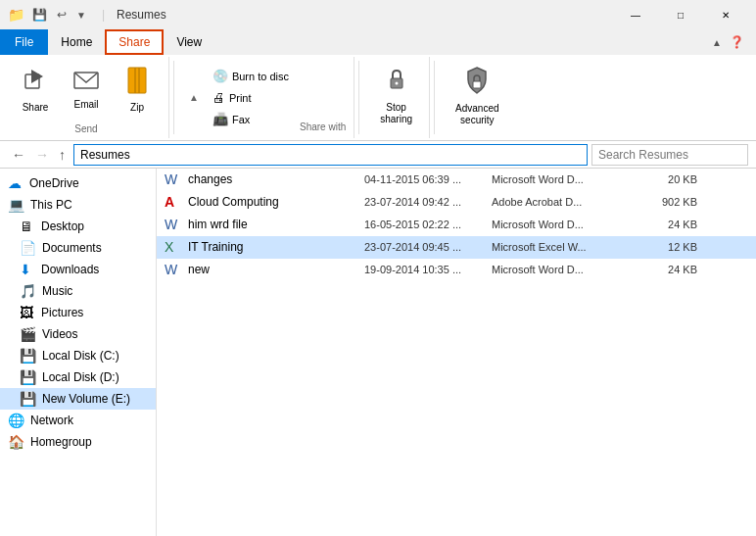 The image size is (756, 536). Describe the element at coordinates (260, 76) in the screenshot. I see `burn-label: Burn to disc` at that location.